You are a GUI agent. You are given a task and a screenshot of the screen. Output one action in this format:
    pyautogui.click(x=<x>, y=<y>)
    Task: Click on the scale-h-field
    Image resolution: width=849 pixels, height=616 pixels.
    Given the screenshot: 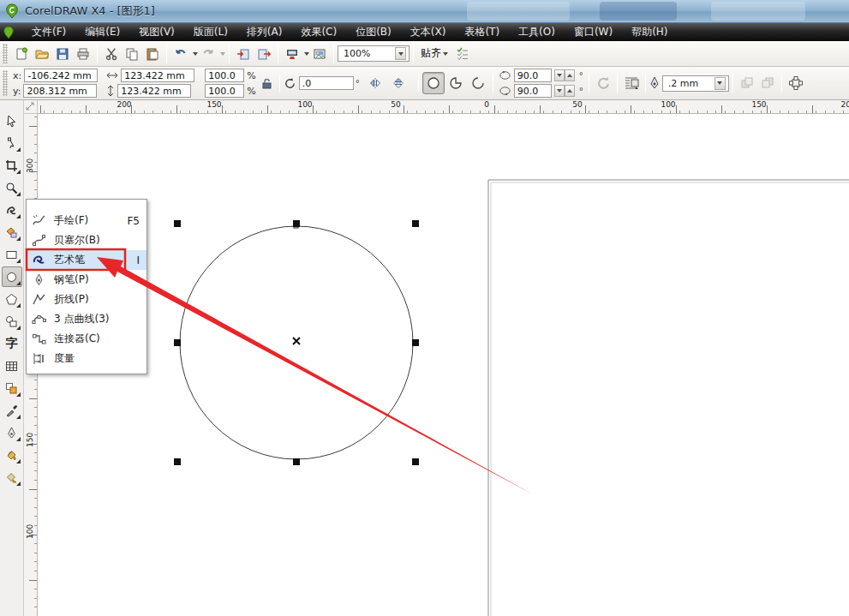 What is the action you would take?
    pyautogui.click(x=224, y=75)
    